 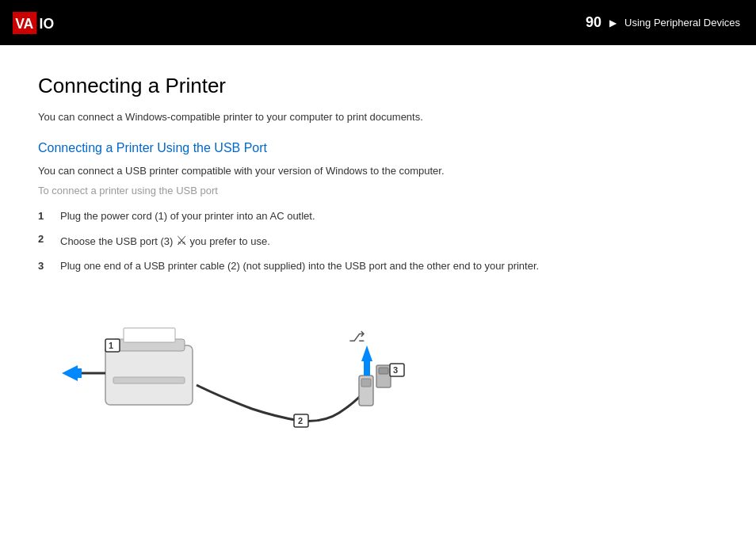 What do you see at coordinates (378, 241) in the screenshot?
I see `steps-list: 1 Plug the power cord (1) of your printe…` at bounding box center [378, 241].